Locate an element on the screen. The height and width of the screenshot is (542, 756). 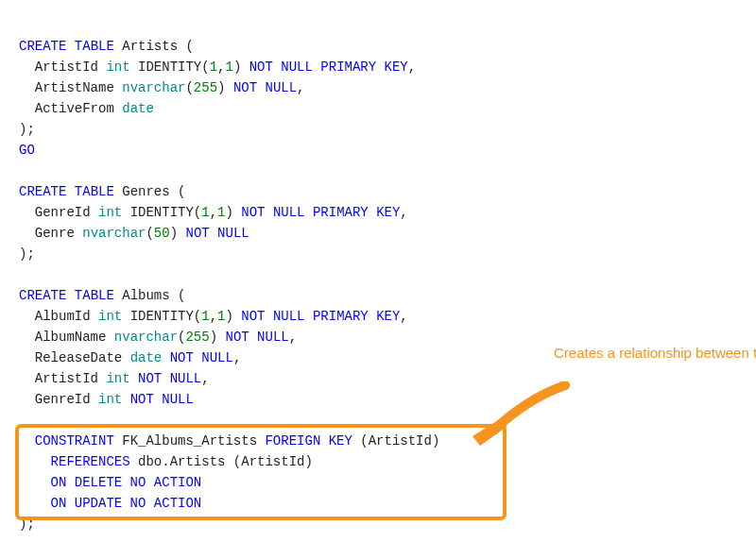
identity-open-3: IDENTITY( is located at coordinates (162, 316).